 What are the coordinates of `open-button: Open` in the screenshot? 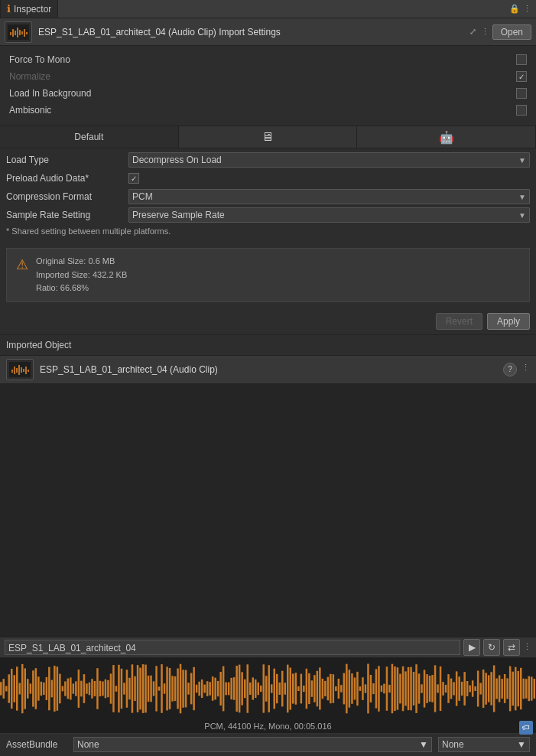 It's located at (512, 32).